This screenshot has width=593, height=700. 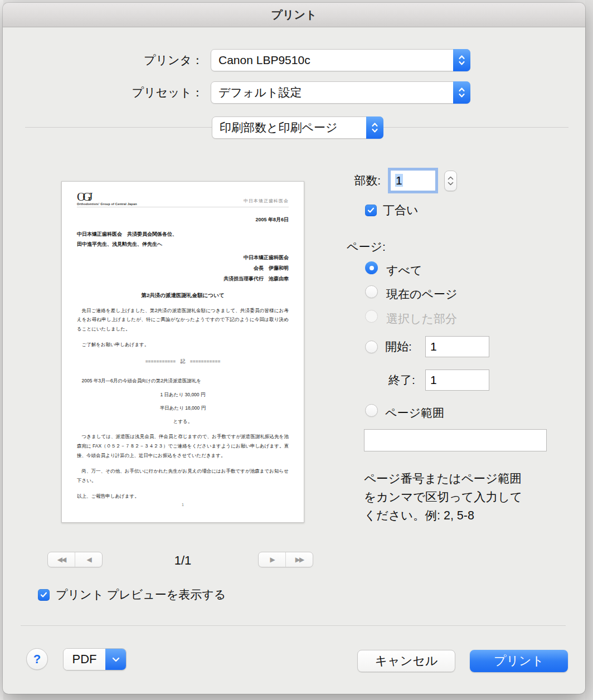 I want to click on recipient-line: 田中進平先生、浅見勲先生、伴先生へ, so click(x=183, y=244).